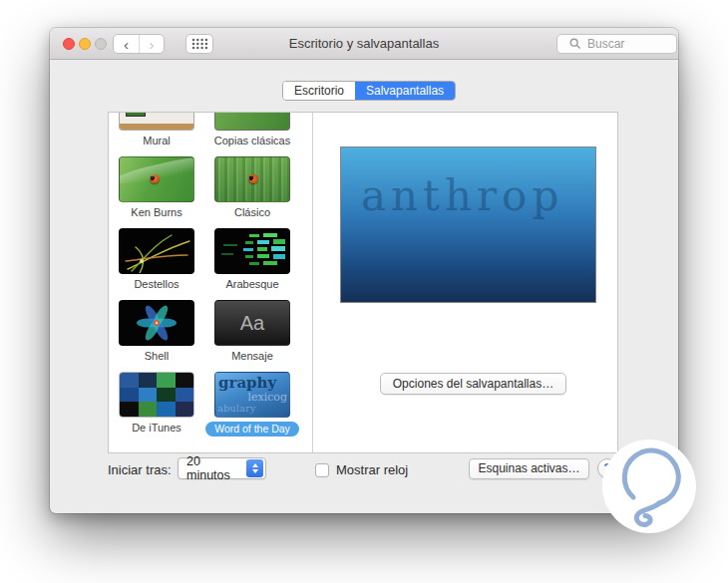  I want to click on saver-thumb-destellos, so click(157, 251).